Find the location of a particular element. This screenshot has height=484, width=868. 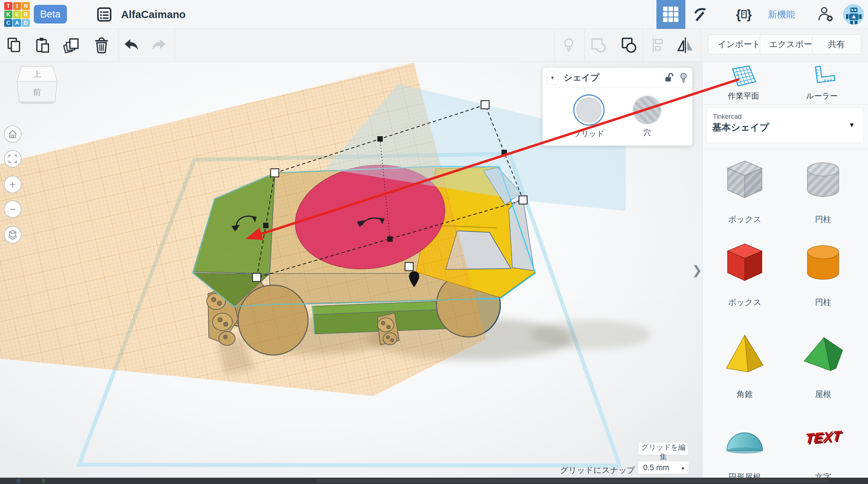

group-icon is located at coordinates (598, 45).